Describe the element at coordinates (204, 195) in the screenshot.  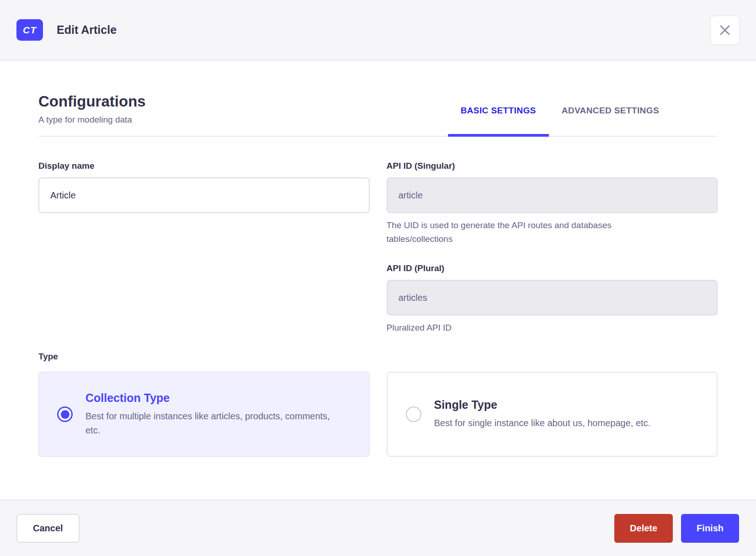
I see `display-name-input` at that location.